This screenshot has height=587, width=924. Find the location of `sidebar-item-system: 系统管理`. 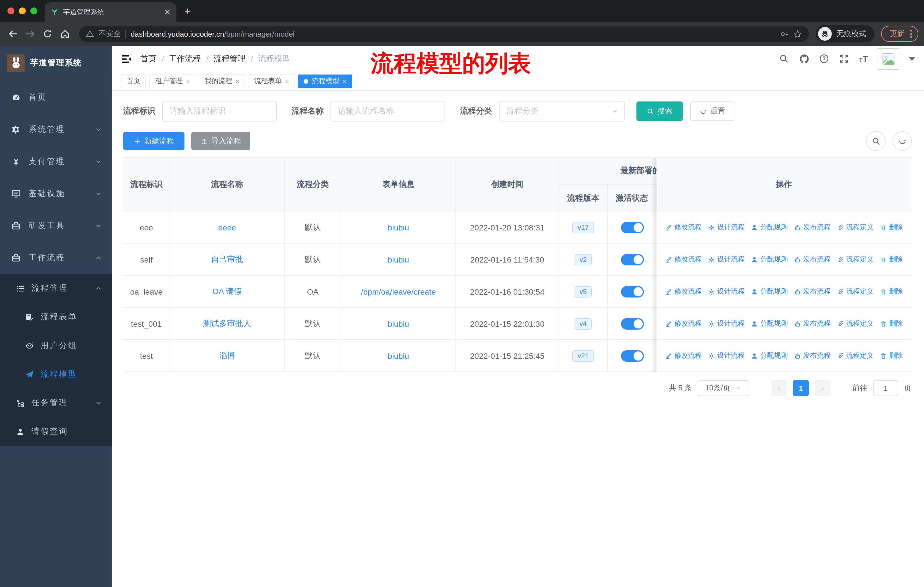

sidebar-item-system: 系统管理 is located at coordinates (56, 130).